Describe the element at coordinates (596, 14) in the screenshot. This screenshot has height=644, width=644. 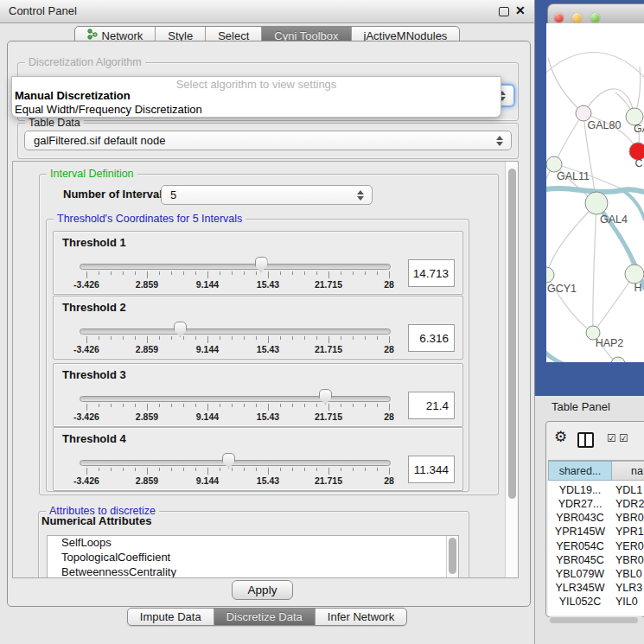
I see `network-window-titlebar` at that location.